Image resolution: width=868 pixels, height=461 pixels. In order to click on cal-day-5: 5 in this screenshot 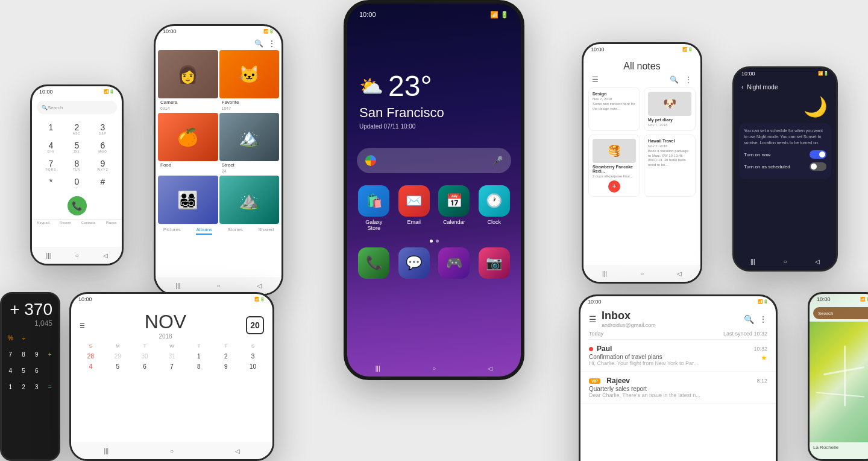, I will do `click(118, 367)`.